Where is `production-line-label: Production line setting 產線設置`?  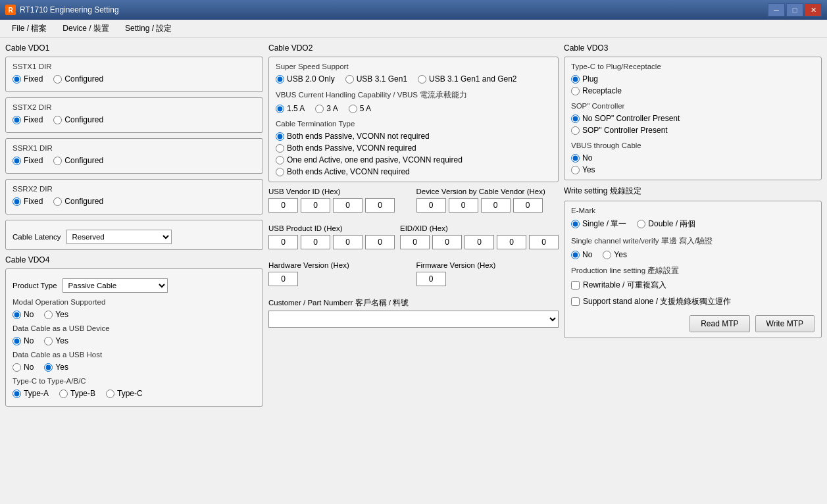 production-line-label: Production line setting 產線設置 is located at coordinates (693, 271).